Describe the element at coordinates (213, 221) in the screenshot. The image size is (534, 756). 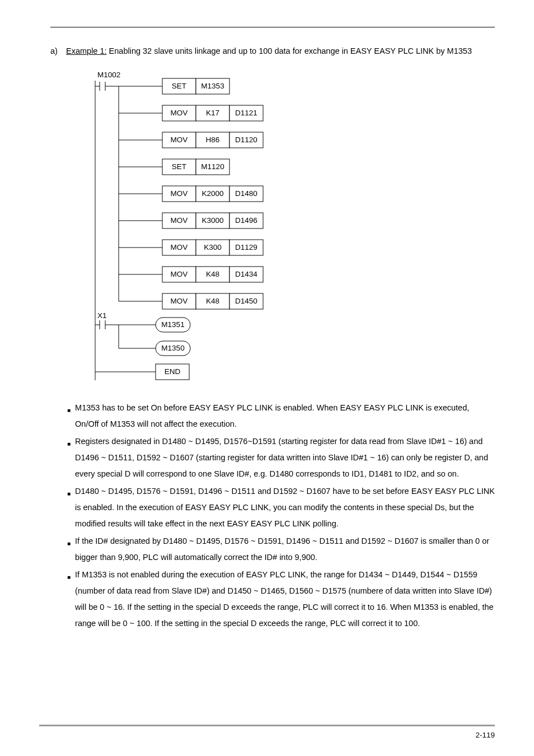
I see `svg-text: K3000` at that location.